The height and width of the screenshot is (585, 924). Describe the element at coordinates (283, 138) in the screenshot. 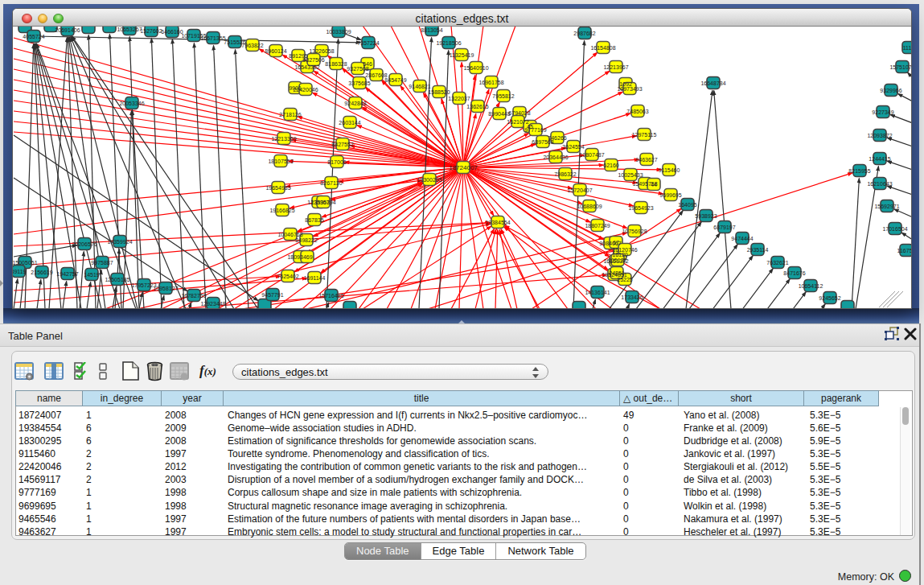

I see `svg-text: 12213369` at that location.